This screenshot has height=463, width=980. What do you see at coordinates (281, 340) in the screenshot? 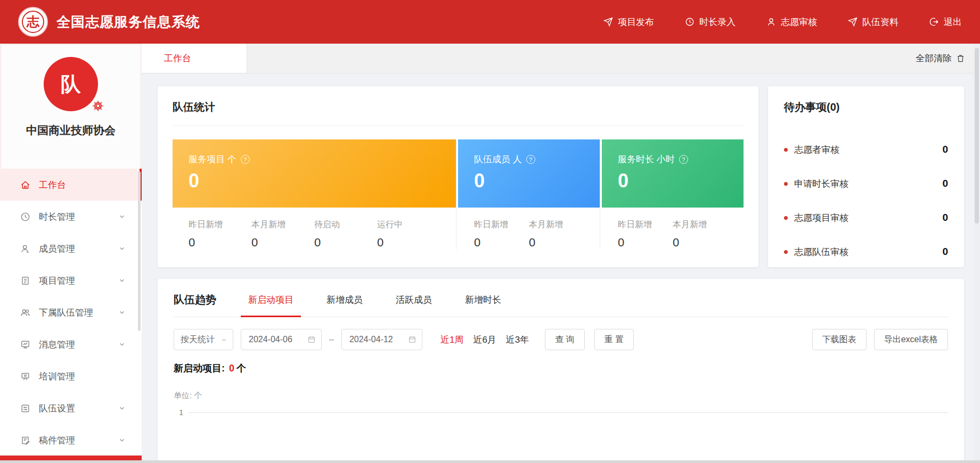
I see `date-from-field` at bounding box center [281, 340].